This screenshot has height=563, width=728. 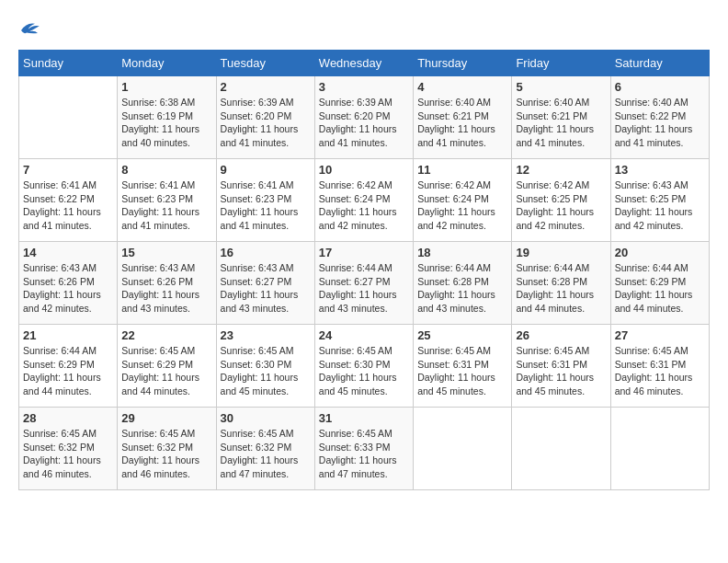 What do you see at coordinates (660, 123) in the screenshot?
I see `day-info: Sunrise: 6:40 AMSunset: 6:22 PMDaylight:…` at bounding box center [660, 123].